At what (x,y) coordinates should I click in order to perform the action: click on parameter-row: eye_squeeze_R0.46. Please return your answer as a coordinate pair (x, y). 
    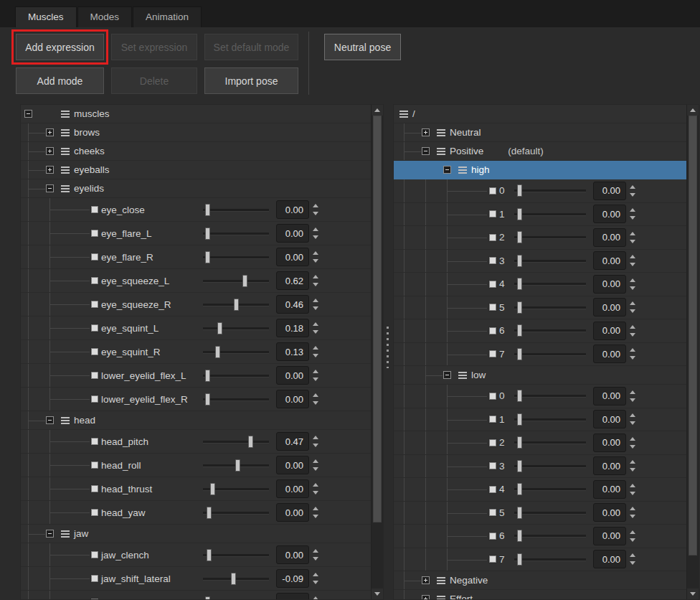
    Looking at the image, I should click on (196, 304).